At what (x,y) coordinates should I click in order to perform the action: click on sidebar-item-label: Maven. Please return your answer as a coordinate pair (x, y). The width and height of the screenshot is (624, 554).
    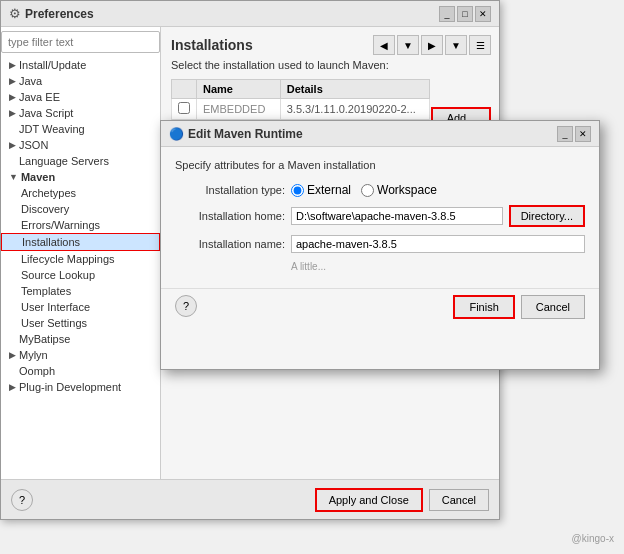
    Looking at the image, I should click on (38, 177).